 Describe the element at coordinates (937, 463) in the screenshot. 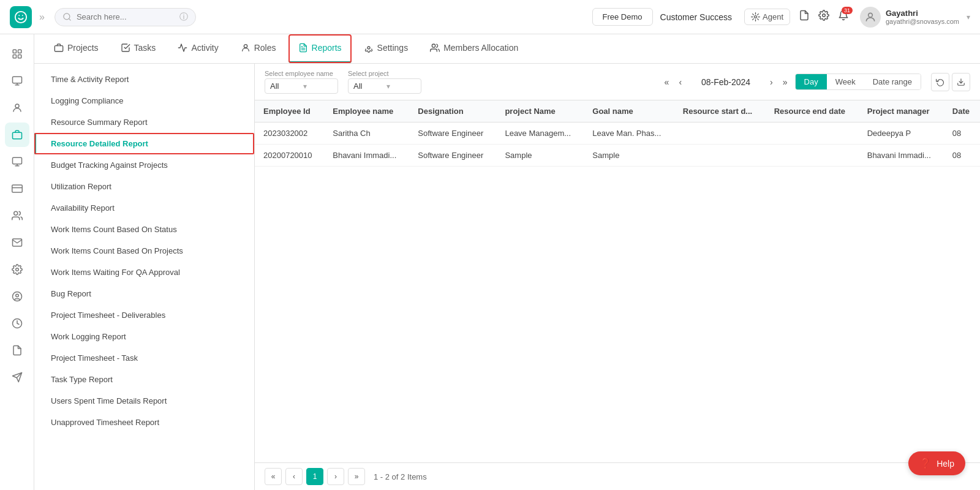

I see `help-button: ❓ Help` at that location.